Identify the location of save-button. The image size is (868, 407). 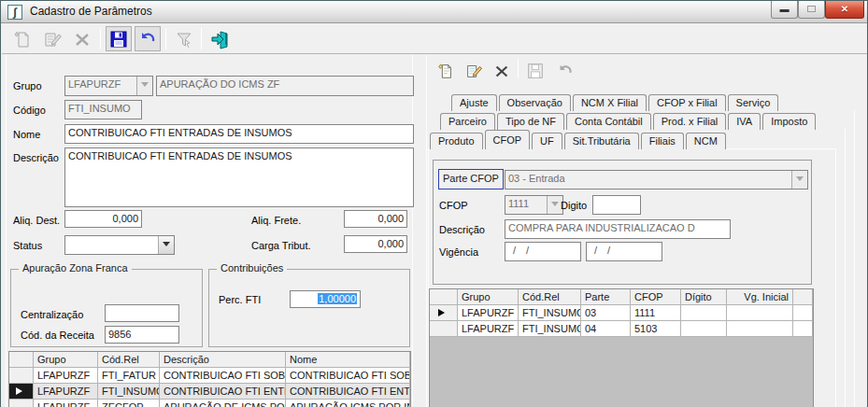
(119, 39).